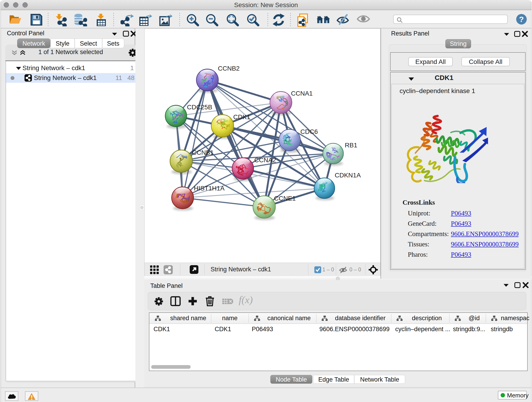  I want to click on svg-text: CCNA1, so click(302, 93).